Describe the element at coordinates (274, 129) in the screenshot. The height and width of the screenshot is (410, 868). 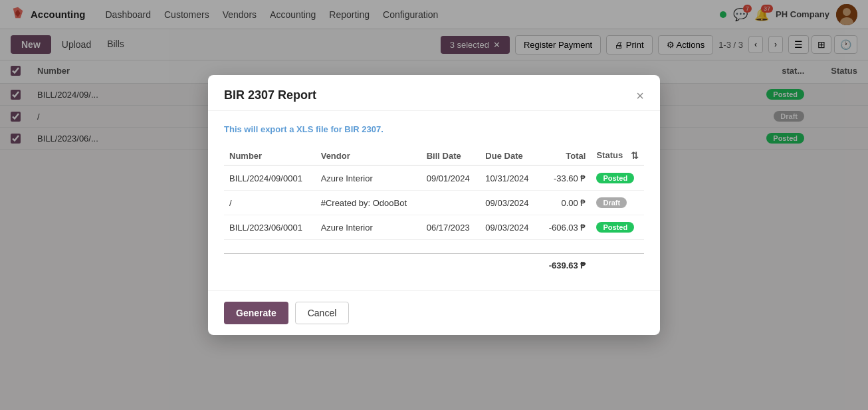
I see `info-text-export: export` at that location.